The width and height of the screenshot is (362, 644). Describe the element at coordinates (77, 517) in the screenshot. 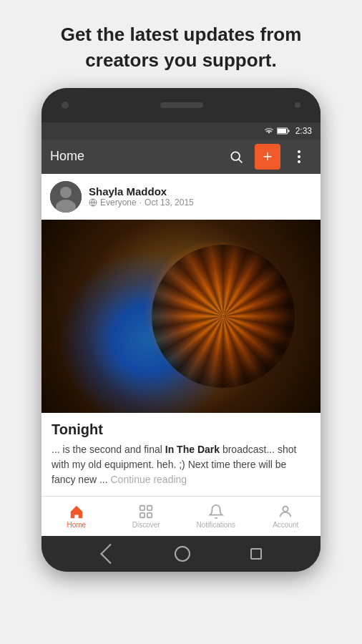

I see `nav-home: Home` at that location.